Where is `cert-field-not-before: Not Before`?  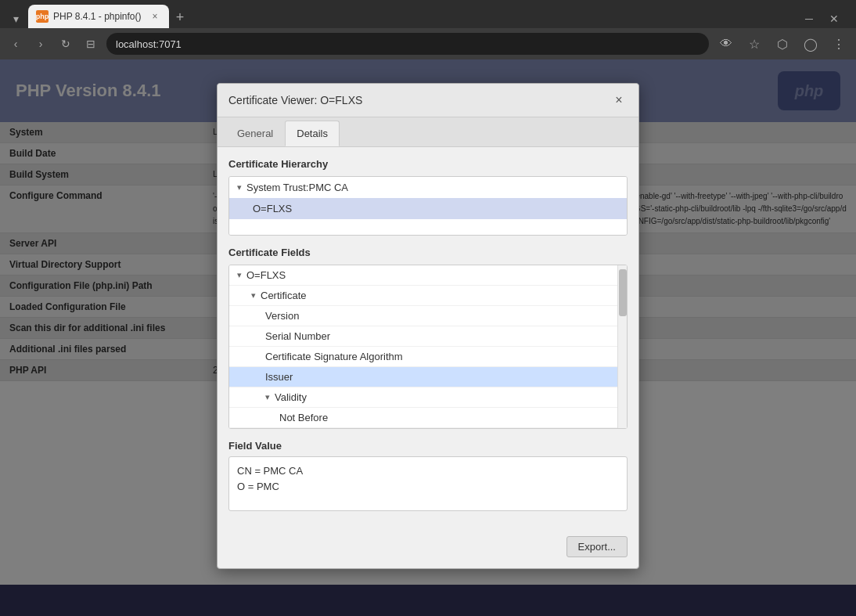 cert-field-not-before: Not Before is located at coordinates (428, 418).